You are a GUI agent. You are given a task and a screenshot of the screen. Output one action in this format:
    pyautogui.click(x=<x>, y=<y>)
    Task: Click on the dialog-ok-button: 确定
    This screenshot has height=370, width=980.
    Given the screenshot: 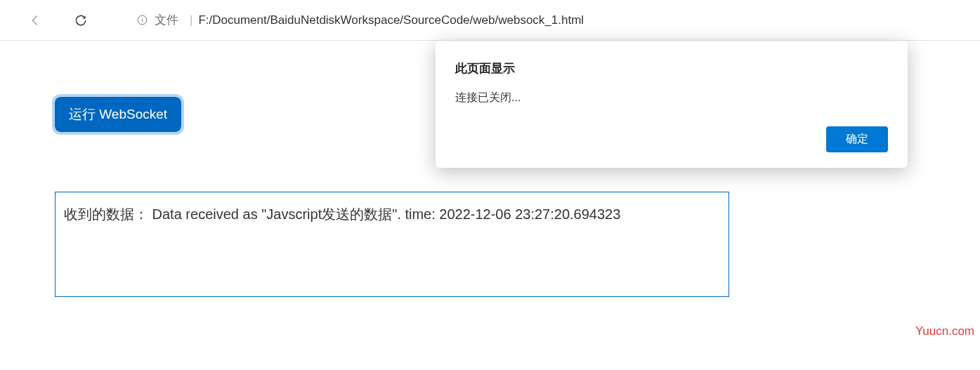 What is the action you would take?
    pyautogui.click(x=857, y=139)
    